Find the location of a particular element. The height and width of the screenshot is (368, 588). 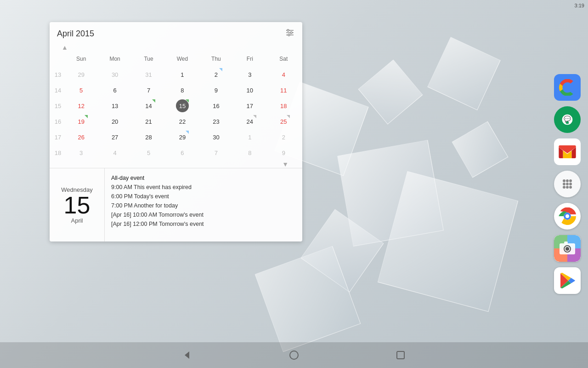

calendar-day: 31 is located at coordinates (149, 75).